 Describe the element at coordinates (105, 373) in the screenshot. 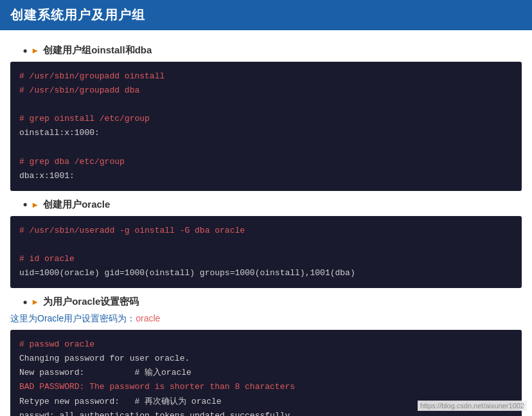

I see `cmd-output: New password: # 输入oracle` at that location.